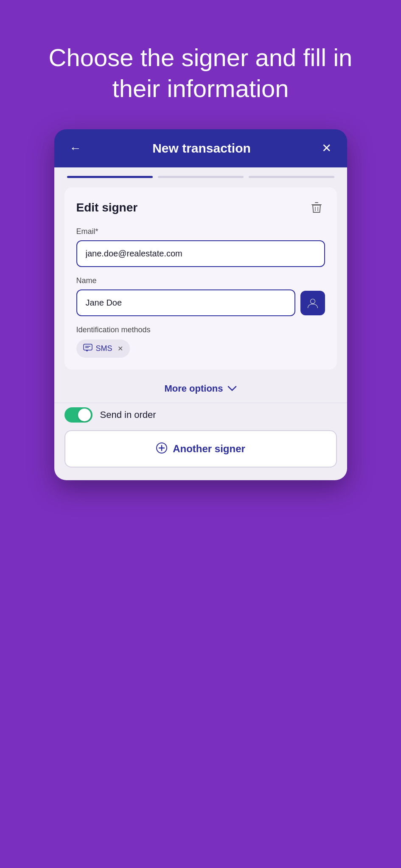  Describe the element at coordinates (201, 253) in the screenshot. I see `email-input` at that location.